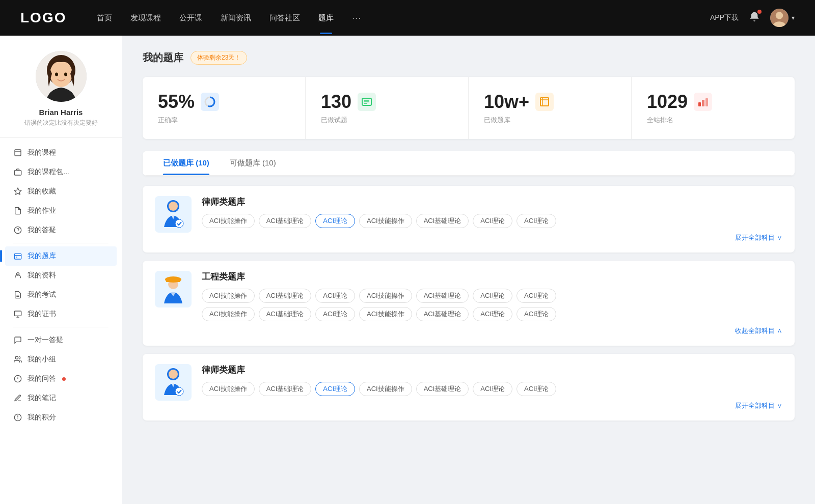 The image size is (815, 504). Describe the element at coordinates (493, 314) in the screenshot. I see `tag-r2-5: ACI理论` at that location.